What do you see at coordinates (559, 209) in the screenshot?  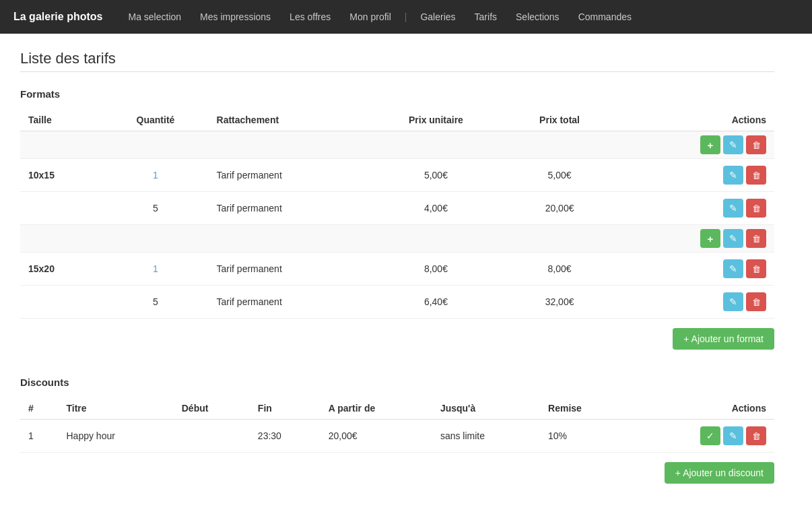 I see `prix-total-2-10x15: 20,00€` at bounding box center [559, 209].